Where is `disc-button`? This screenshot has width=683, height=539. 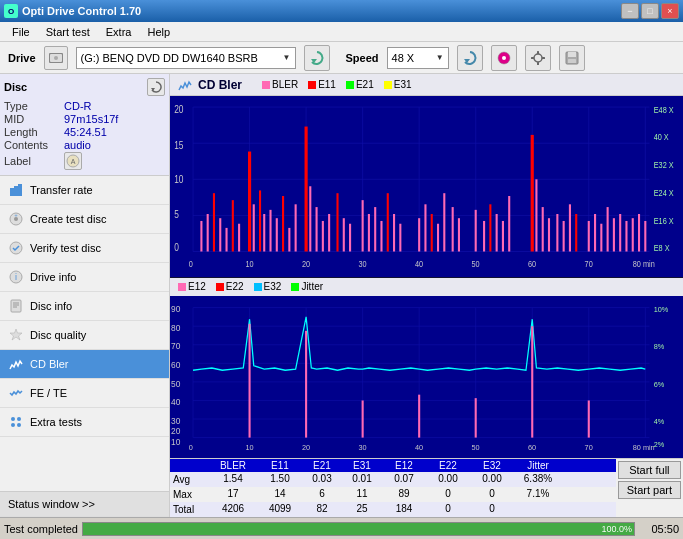 disc-button is located at coordinates (504, 58).